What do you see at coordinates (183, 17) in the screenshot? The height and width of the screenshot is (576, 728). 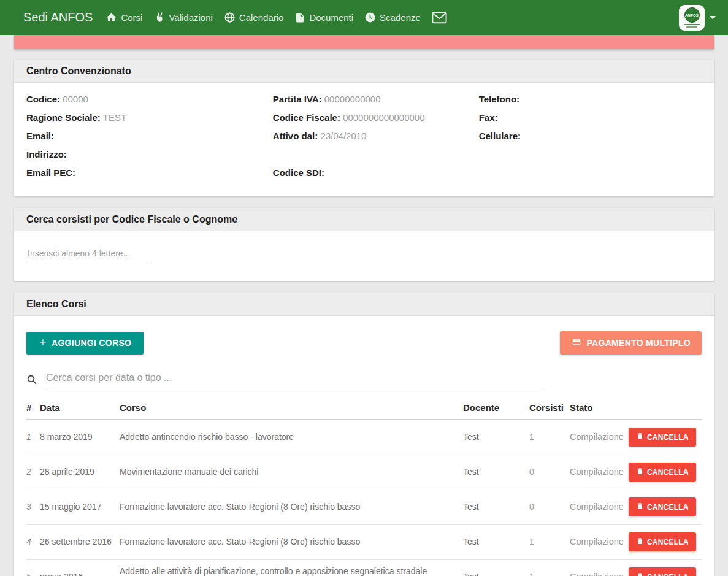 I see `nav-item-validazioni: Validazioni` at bounding box center [183, 17].